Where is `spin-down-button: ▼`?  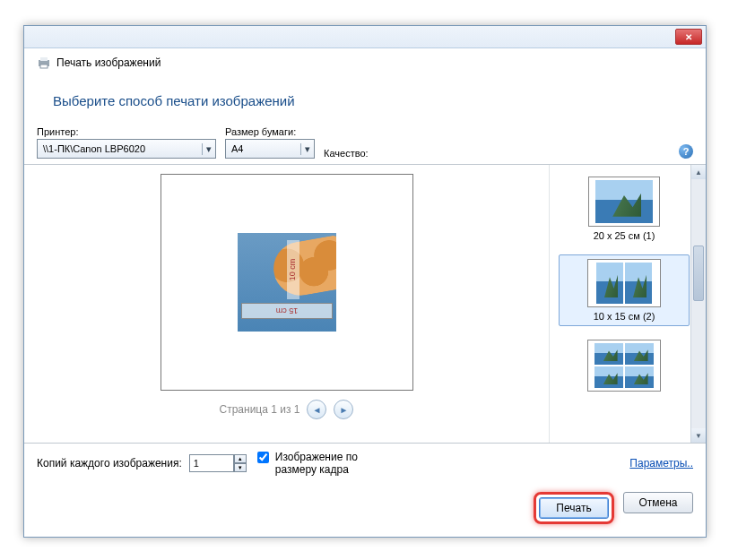
spin-down-button: ▼ is located at coordinates (240, 468).